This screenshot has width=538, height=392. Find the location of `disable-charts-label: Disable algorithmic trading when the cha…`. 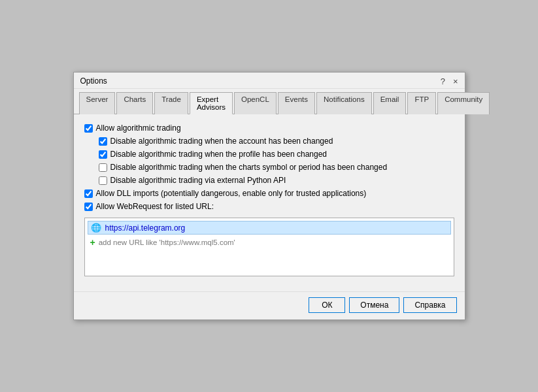

disable-charts-label: Disable algorithmic trading when the cha… is located at coordinates (249, 167).